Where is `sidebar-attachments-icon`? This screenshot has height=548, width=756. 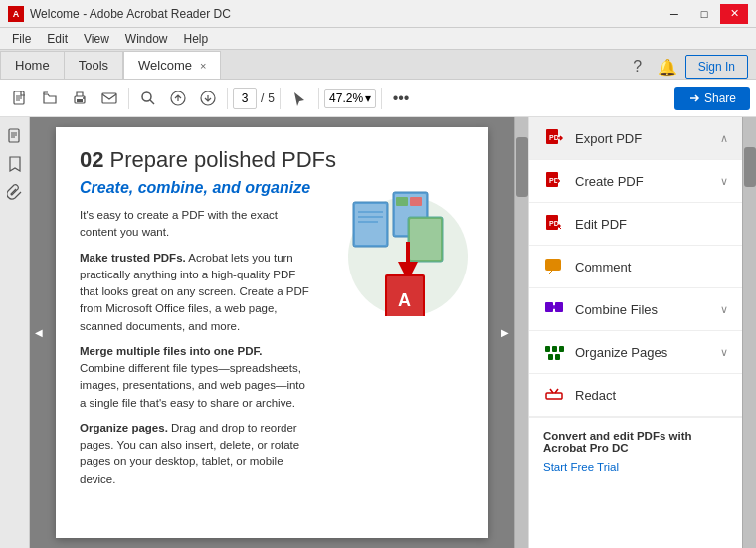 sidebar-attachments-icon is located at coordinates (15, 192).